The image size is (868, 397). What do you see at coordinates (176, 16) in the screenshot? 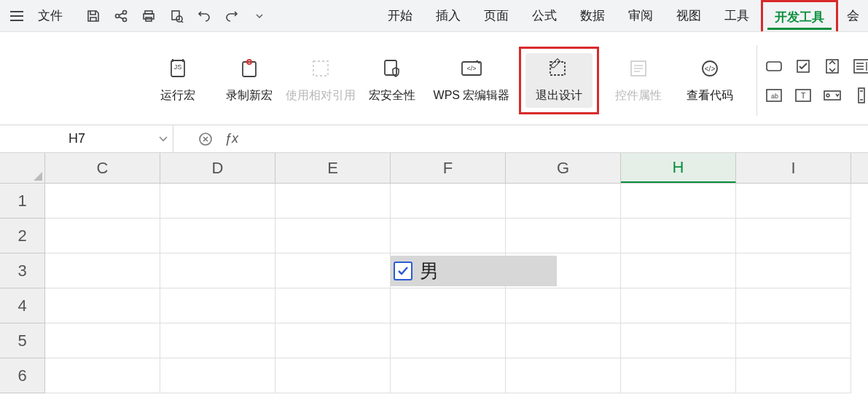
I see `print-preview-button` at bounding box center [176, 16].